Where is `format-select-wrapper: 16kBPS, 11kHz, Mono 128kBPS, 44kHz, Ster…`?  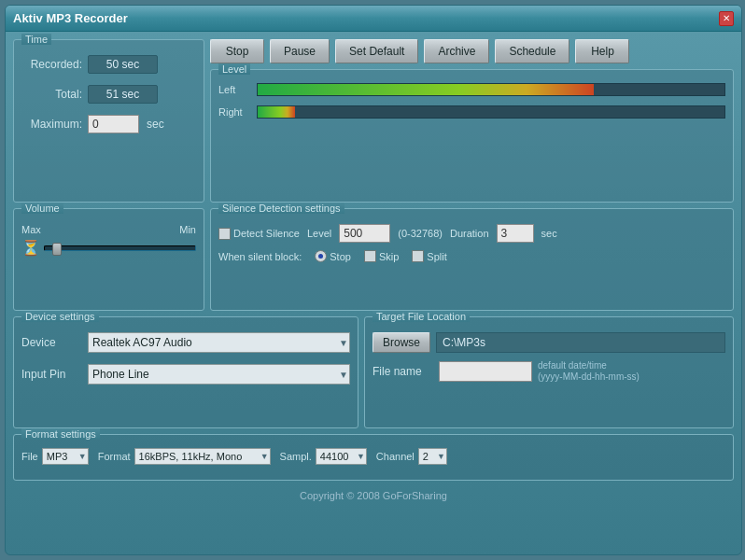
format-select-wrapper: 16kBPS, 11kHz, Mono 128kBPS, 44kHz, Ster… is located at coordinates (203, 456).